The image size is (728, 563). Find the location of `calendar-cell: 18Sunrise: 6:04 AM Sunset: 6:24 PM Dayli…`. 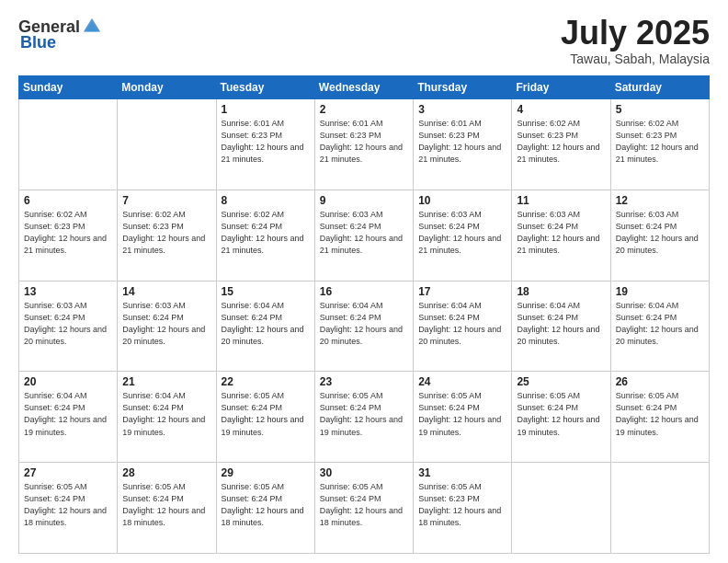

calendar-cell: 18Sunrise: 6:04 AM Sunset: 6:24 PM Dayli… is located at coordinates (561, 326).